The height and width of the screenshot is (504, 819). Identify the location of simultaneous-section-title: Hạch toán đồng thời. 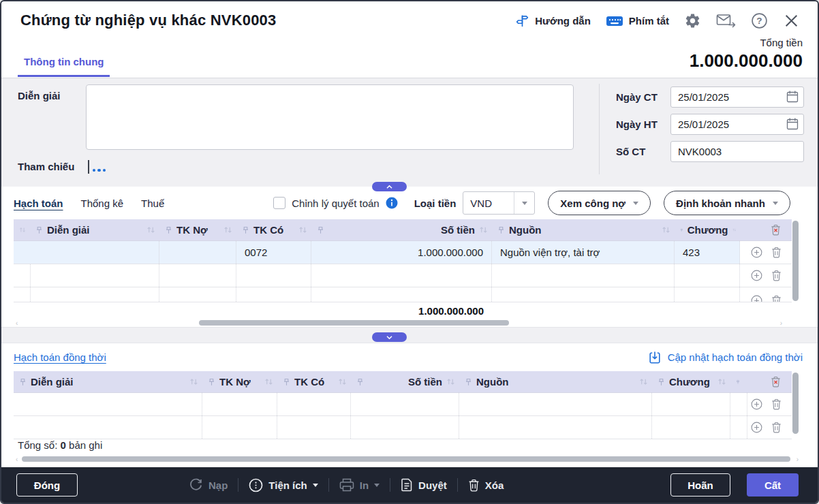
(60, 357).